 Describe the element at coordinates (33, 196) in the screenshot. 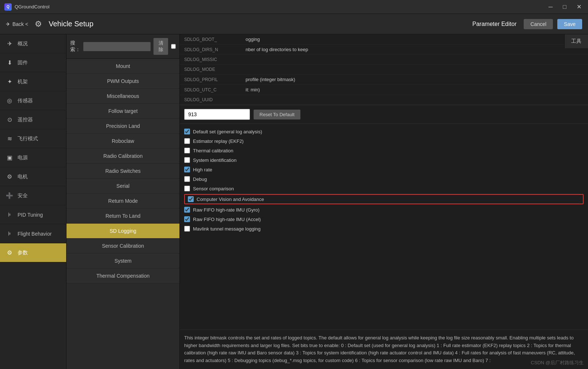

I see `sidebar-item-safety: ➕ 安全` at that location.